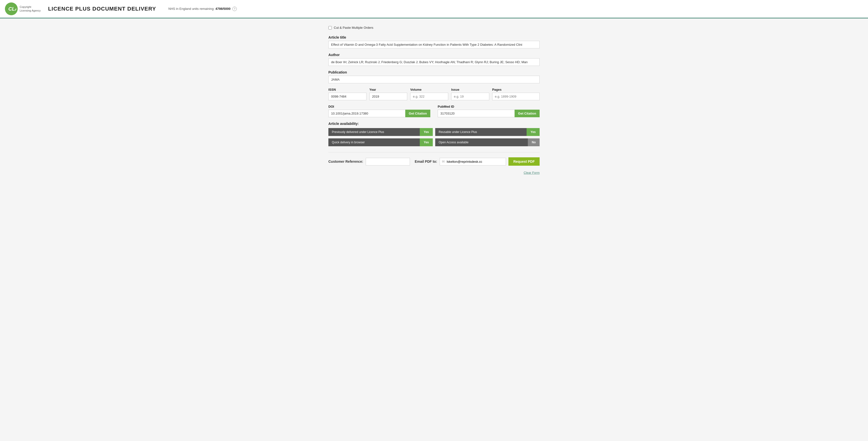 Image resolution: width=868 pixels, height=441 pixels. I want to click on customer-ref-group: Customer Reference:, so click(369, 162).